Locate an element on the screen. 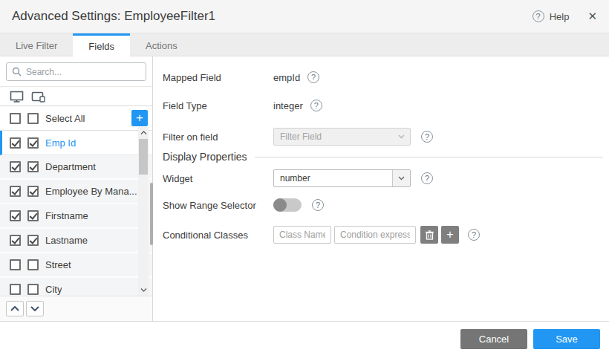 Image resolution: width=609 pixels, height=364 pixels. main-scrollbar-thumb is located at coordinates (152, 214).